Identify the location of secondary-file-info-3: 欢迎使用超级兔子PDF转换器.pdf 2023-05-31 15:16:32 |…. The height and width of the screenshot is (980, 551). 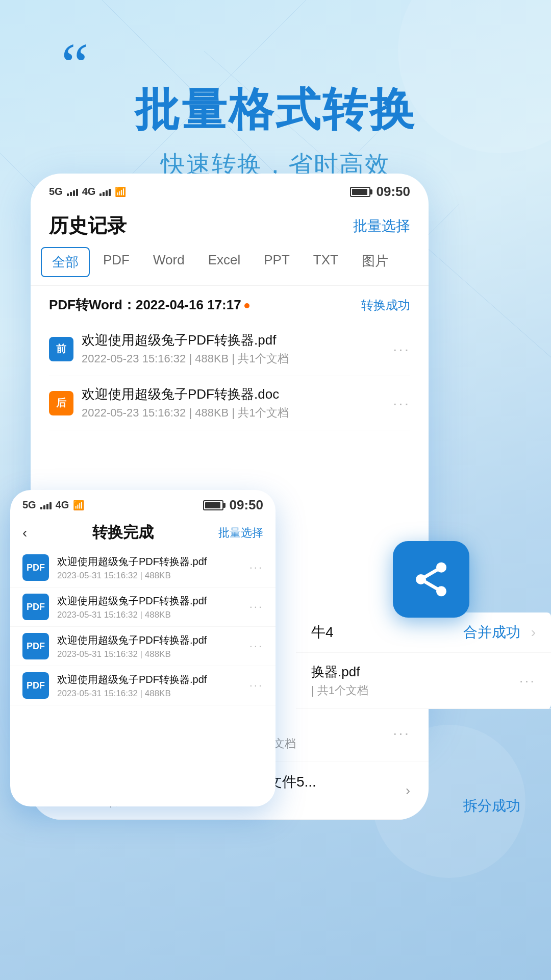
(149, 646).